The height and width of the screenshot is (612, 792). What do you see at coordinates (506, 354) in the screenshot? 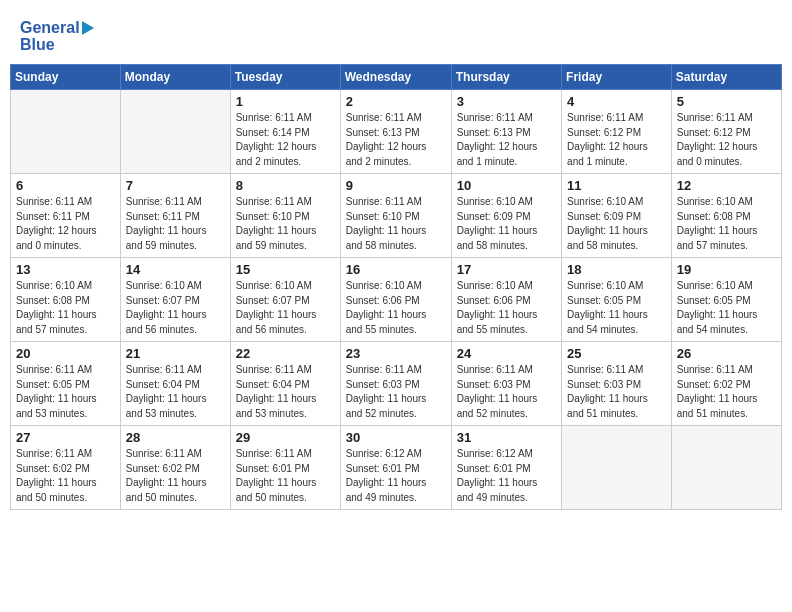
I see `day-number: 24` at bounding box center [506, 354].